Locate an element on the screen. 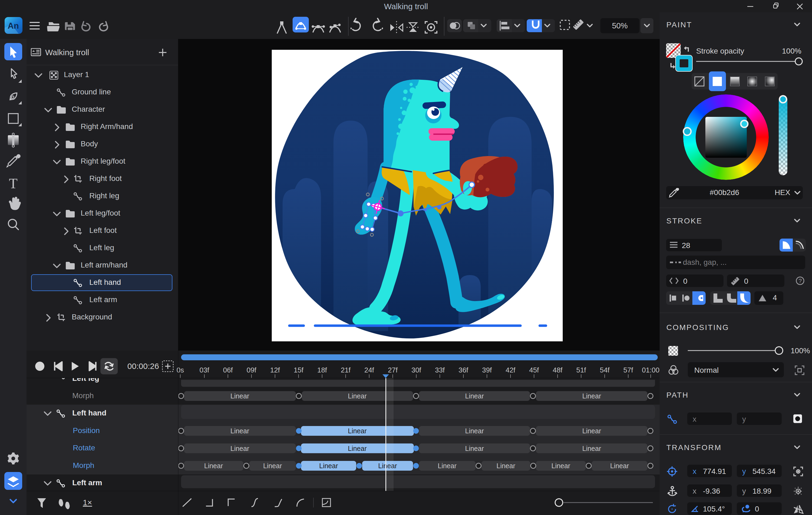 The width and height of the screenshot is (812, 515). svg-text: 15f is located at coordinates (299, 370).